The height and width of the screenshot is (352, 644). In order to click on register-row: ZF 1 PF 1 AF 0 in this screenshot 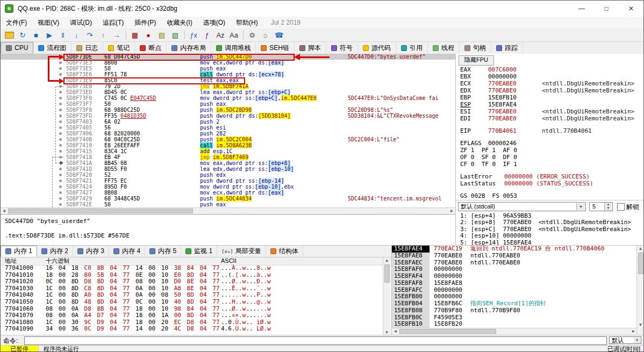, I will do `click(550, 150)`.